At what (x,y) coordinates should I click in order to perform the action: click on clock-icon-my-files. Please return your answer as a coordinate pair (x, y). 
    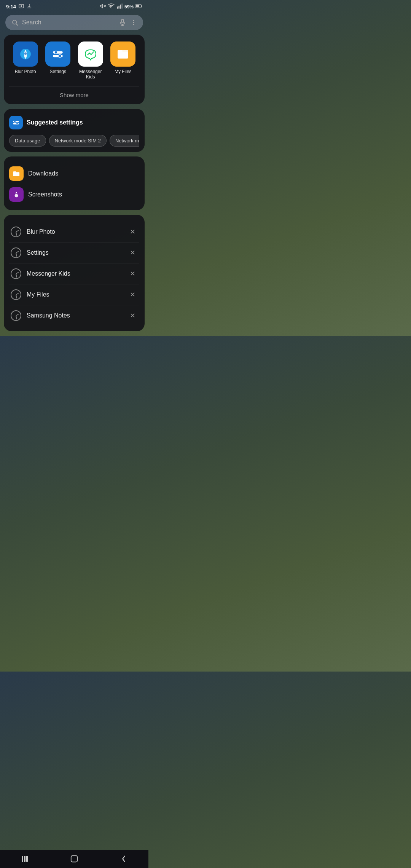
    Looking at the image, I should click on (16, 295).